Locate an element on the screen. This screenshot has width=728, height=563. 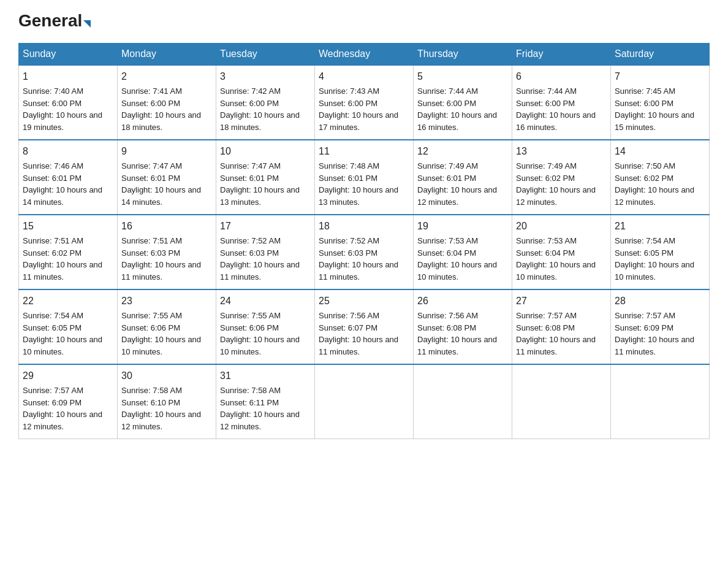
day-number: 2 is located at coordinates (167, 77).